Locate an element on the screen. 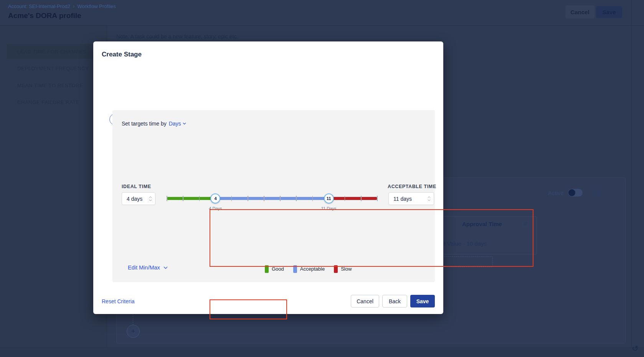 The image size is (644, 357). ideal-time-input: 4 days is located at coordinates (139, 199).